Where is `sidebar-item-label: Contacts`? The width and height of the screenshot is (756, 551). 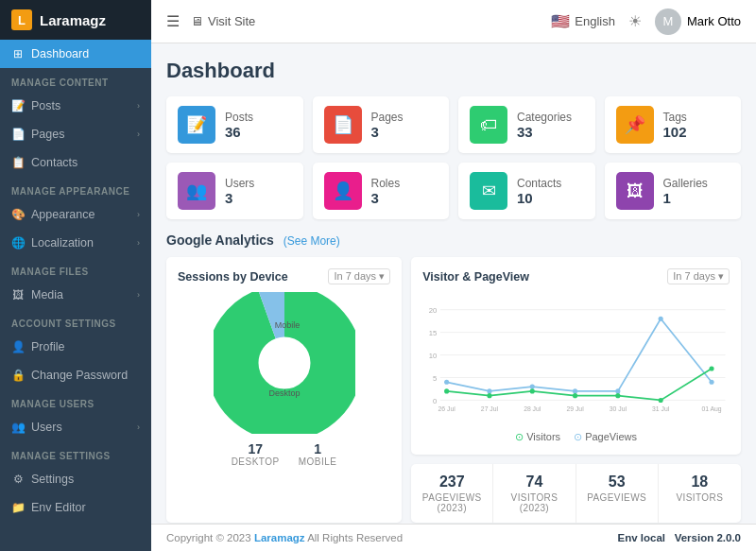 sidebar-item-label: Contacts is located at coordinates (55, 163).